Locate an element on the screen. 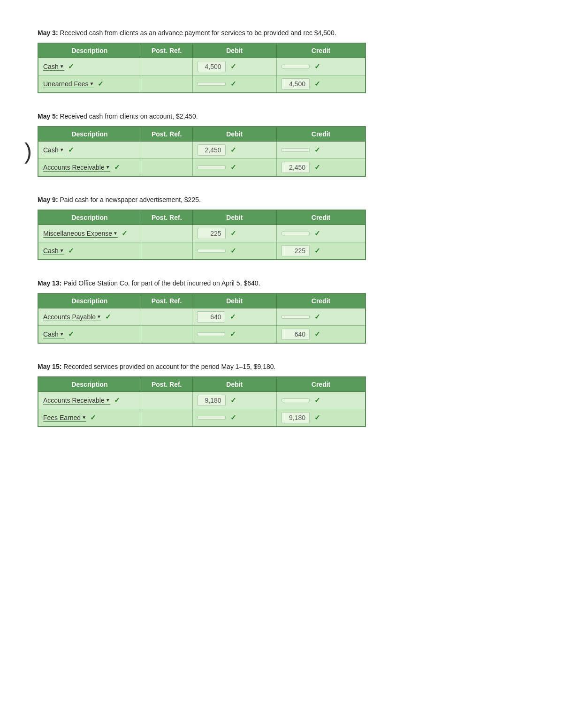  header-post_ref: Post. Ref. is located at coordinates (167, 218).